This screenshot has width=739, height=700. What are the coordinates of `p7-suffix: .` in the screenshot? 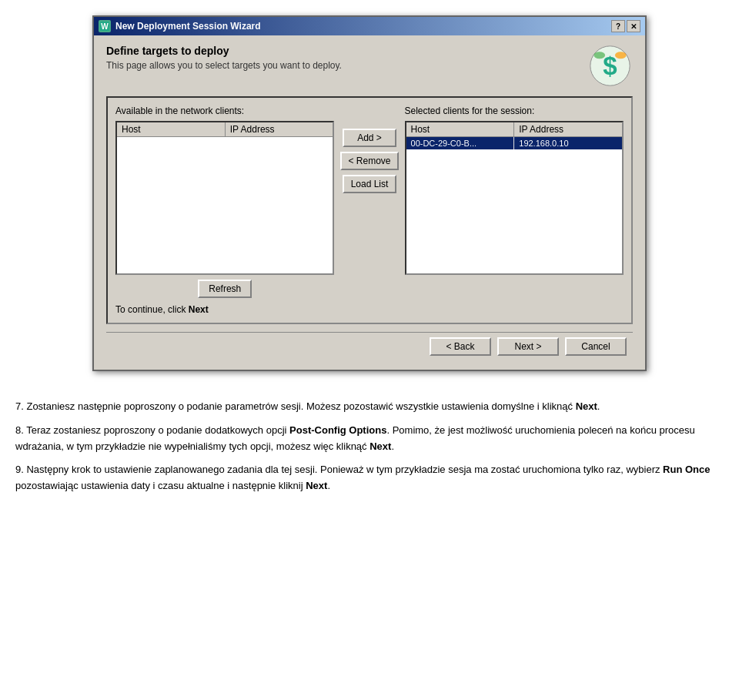 It's located at (599, 407).